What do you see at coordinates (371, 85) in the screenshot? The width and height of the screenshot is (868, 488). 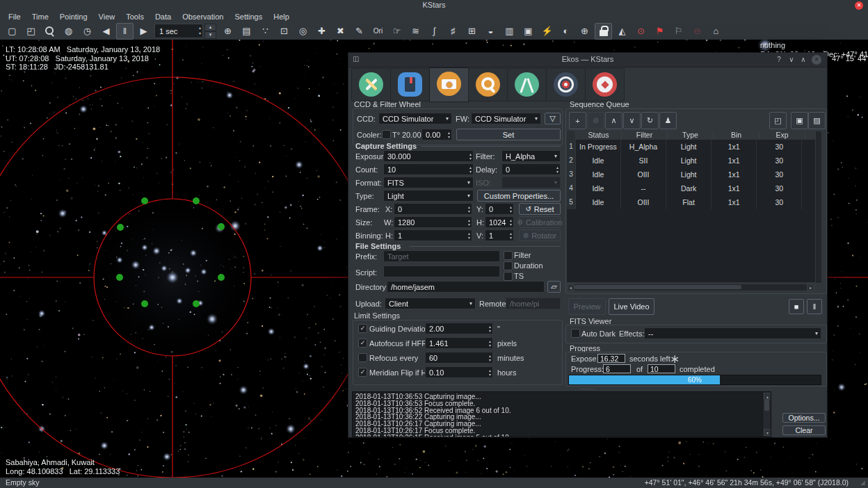 I see `tab-setup` at bounding box center [371, 85].